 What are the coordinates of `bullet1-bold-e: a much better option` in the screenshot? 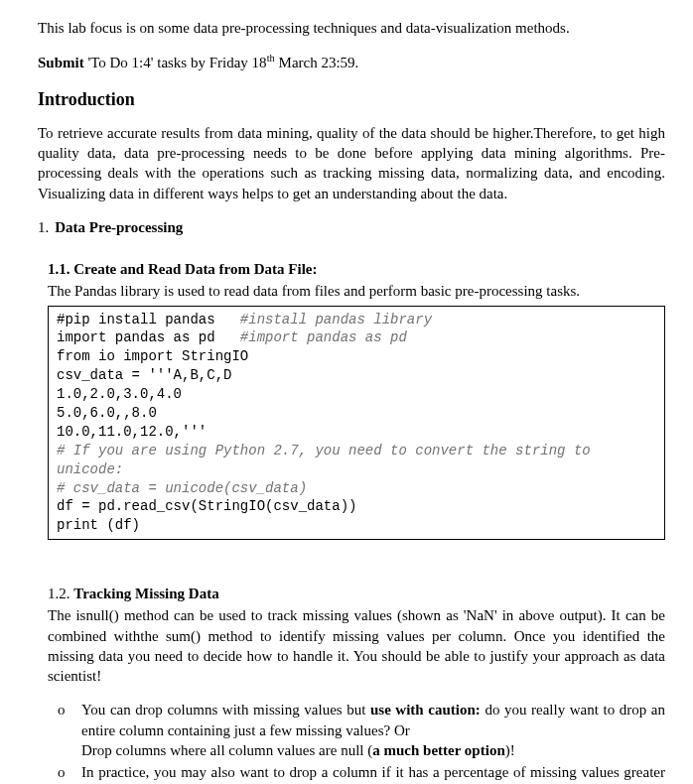 It's located at (439, 750).